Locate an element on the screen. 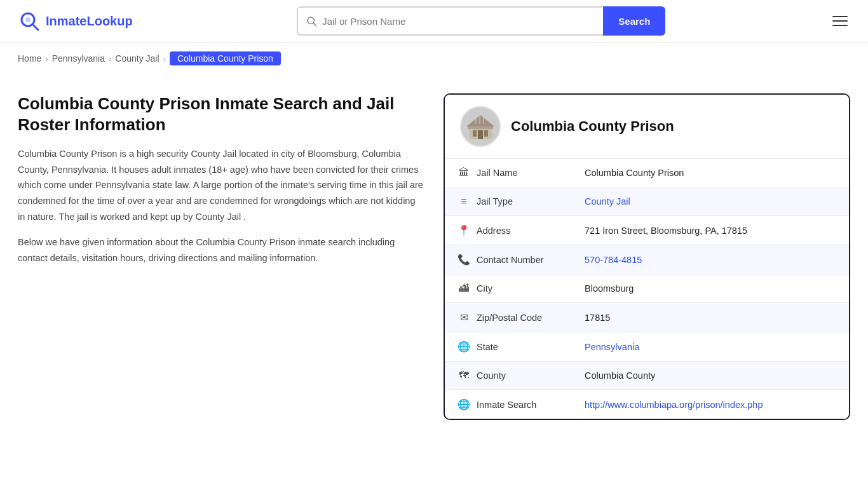 The height and width of the screenshot is (488, 868). row-label: 🗺County is located at coordinates (508, 376).